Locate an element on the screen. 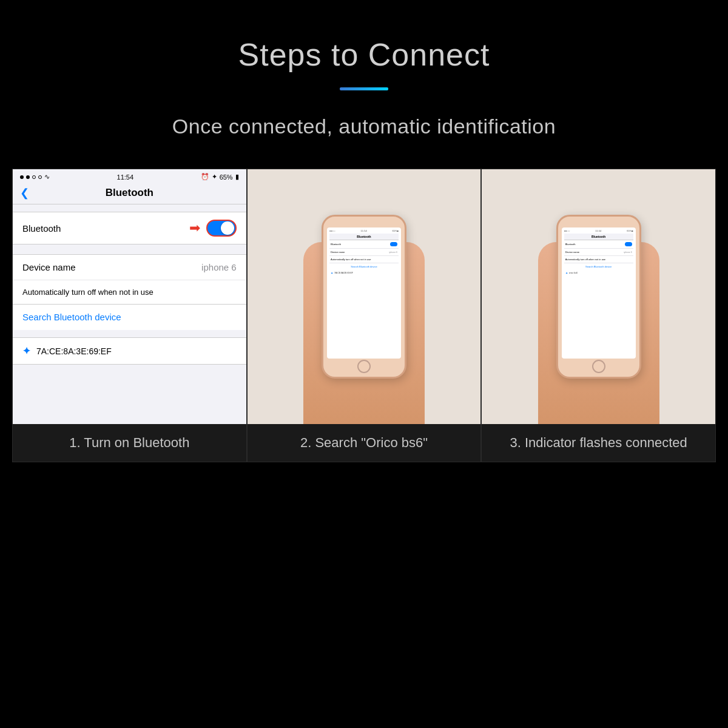  mini-auto-row-2: Automatically turn off when not in use is located at coordinates (364, 260).